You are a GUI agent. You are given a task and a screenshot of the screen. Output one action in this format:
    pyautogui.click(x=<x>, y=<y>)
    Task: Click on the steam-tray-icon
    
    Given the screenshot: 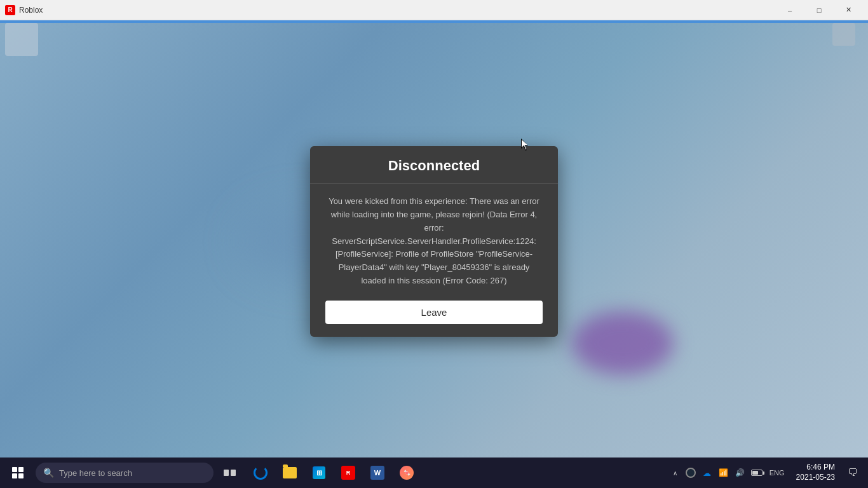 What is the action you would take?
    pyautogui.click(x=691, y=473)
    